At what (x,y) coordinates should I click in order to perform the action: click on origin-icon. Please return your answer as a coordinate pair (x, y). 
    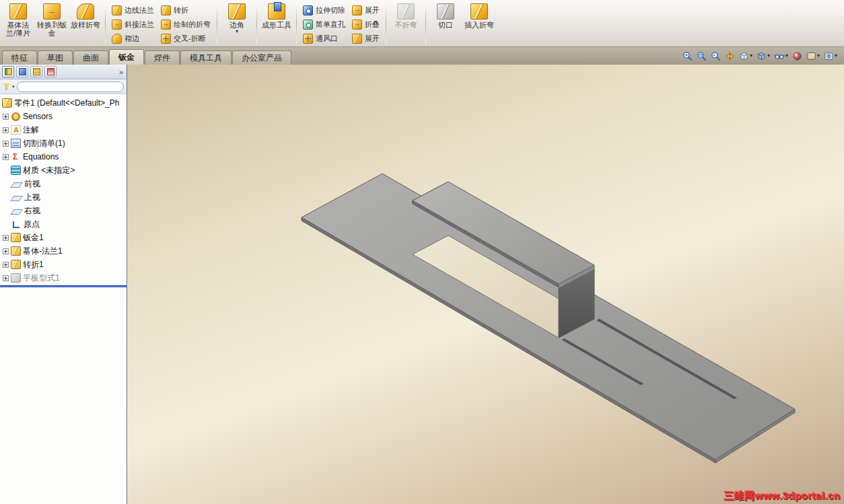
    Looking at the image, I should click on (16, 225).